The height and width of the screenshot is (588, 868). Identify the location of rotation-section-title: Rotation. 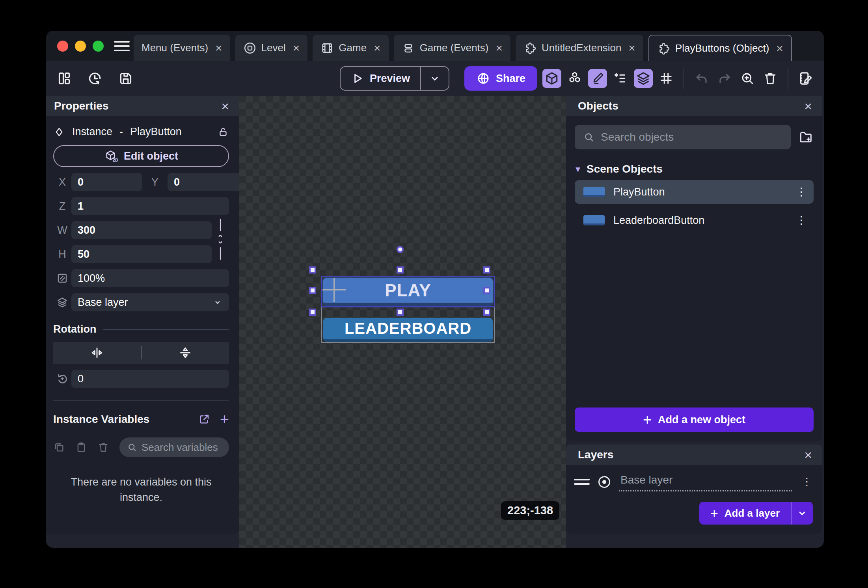
(75, 329).